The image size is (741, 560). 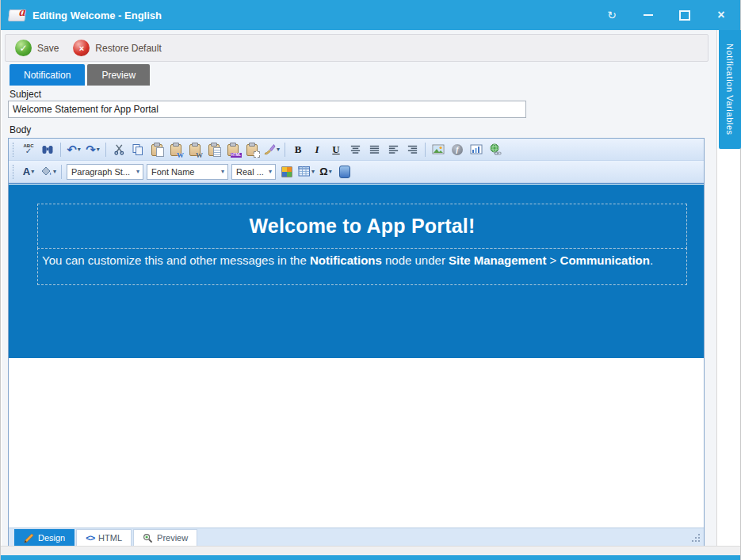 What do you see at coordinates (97, 16) in the screenshot?
I see `window-title: Editing Welcome - English` at bounding box center [97, 16].